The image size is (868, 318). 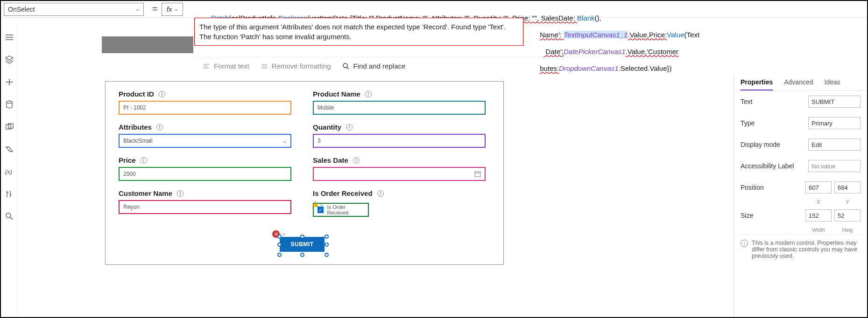 I want to click on flow-icon, so click(x=9, y=149).